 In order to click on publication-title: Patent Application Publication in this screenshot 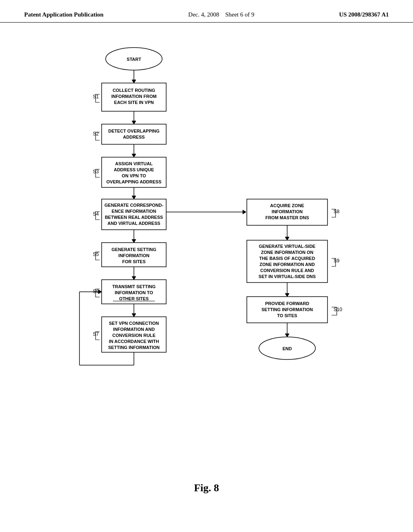, I will do `click(64, 15)`.